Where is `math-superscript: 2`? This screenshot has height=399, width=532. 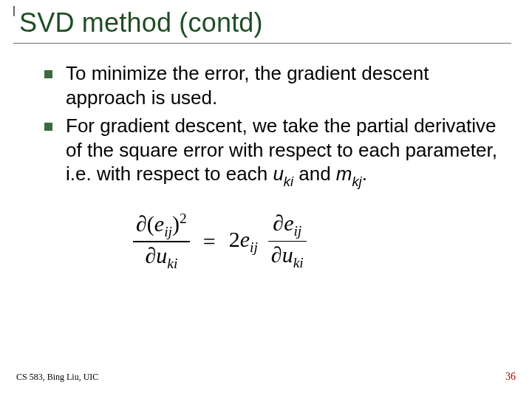
math-superscript: 2 is located at coordinates (183, 219).